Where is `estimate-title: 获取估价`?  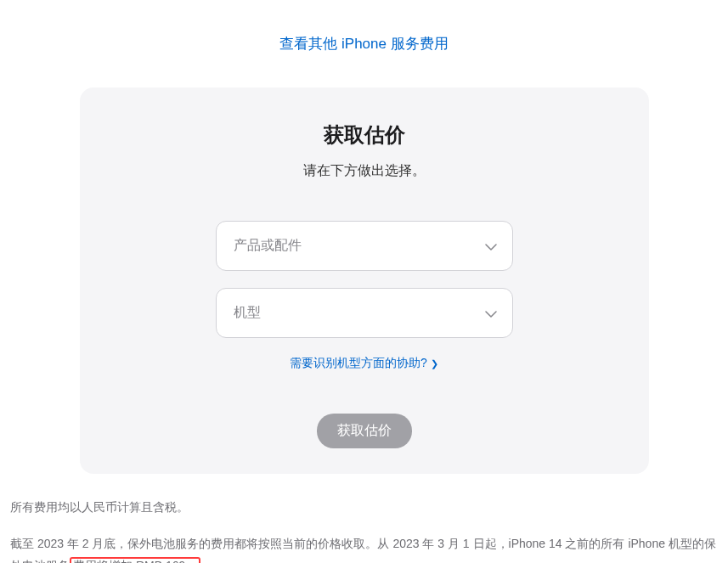 estimate-title: 获取估价 is located at coordinates (364, 135).